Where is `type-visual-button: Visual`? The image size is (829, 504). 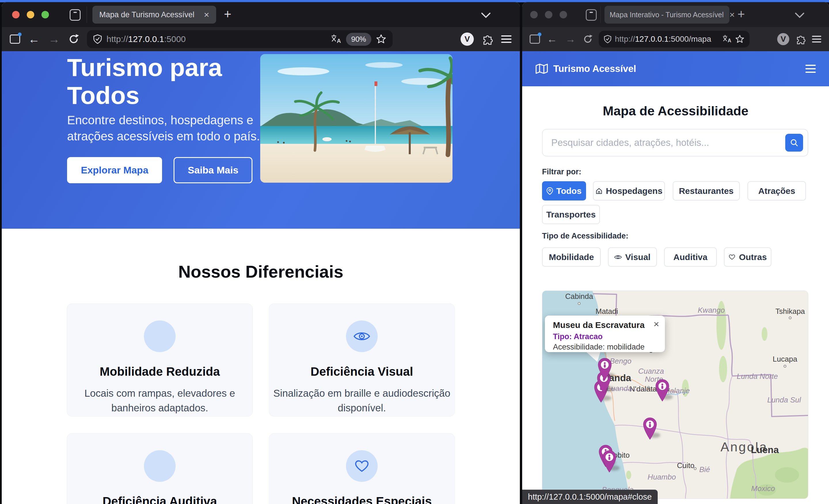
type-visual-button: Visual is located at coordinates (633, 257).